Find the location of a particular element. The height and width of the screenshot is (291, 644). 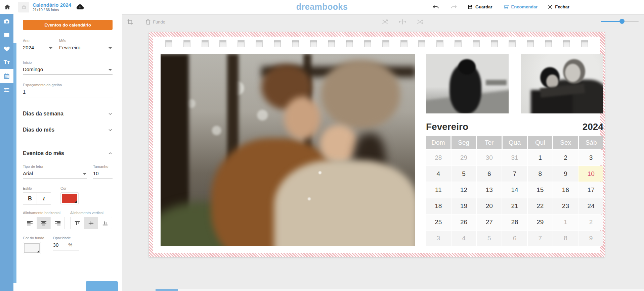

sliders-icon is located at coordinates (7, 90).